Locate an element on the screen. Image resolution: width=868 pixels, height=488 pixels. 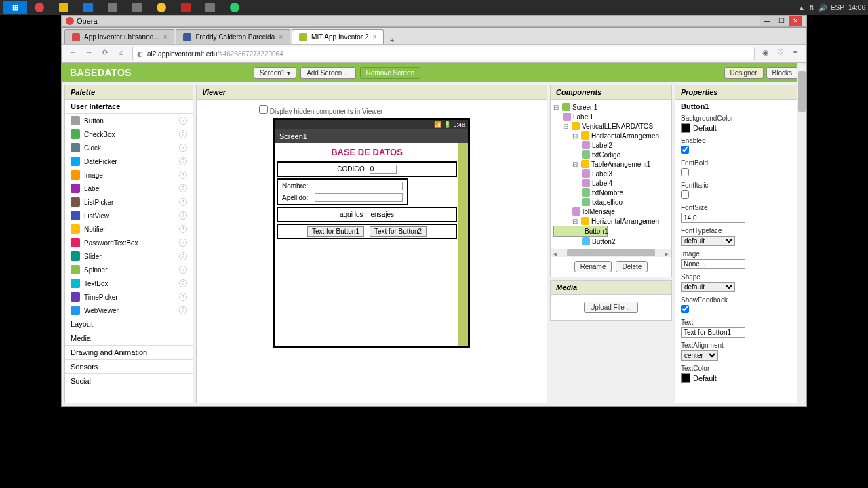
reload-button: ⟳ is located at coordinates (105, 54).